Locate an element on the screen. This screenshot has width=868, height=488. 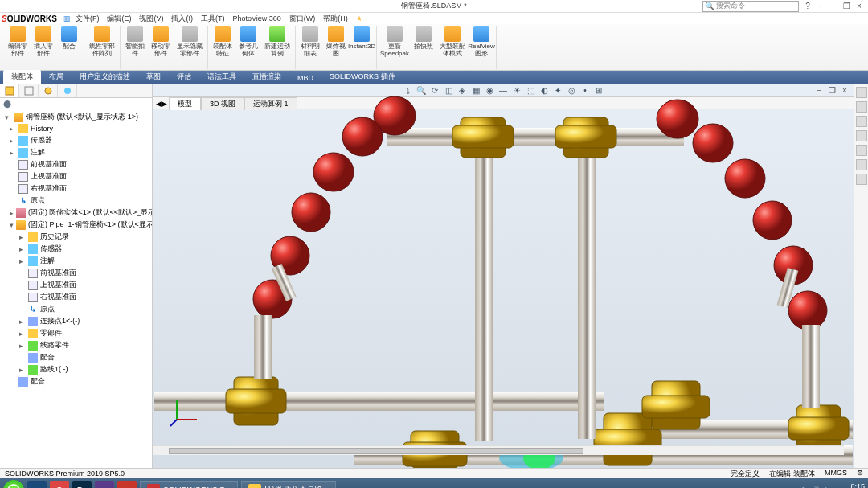
panel-tab-config is located at coordinates (48, 90).